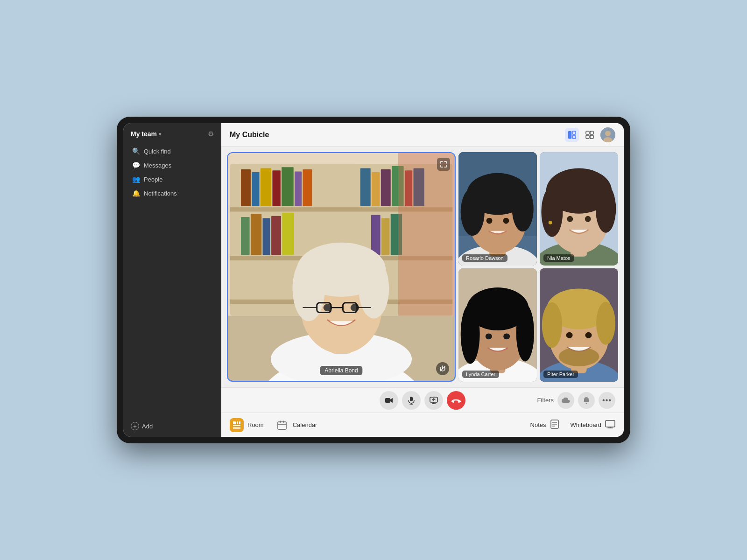  Describe the element at coordinates (136, 179) in the screenshot. I see `people-icon: 👥` at that location.